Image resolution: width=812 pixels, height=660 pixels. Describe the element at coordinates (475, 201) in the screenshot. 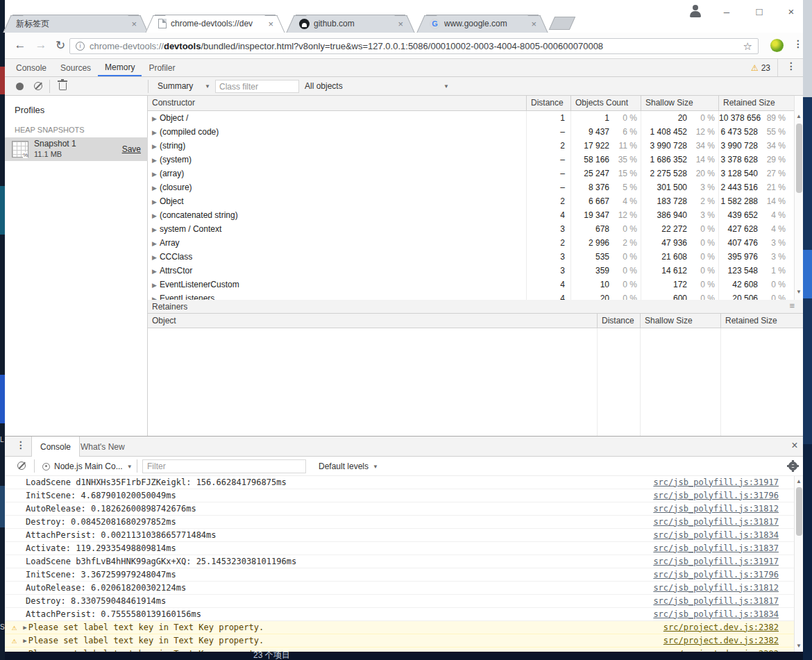

I see `heap-table-row: ▶Object26 6674 %183 7282 %1 582 28814 %` at that location.